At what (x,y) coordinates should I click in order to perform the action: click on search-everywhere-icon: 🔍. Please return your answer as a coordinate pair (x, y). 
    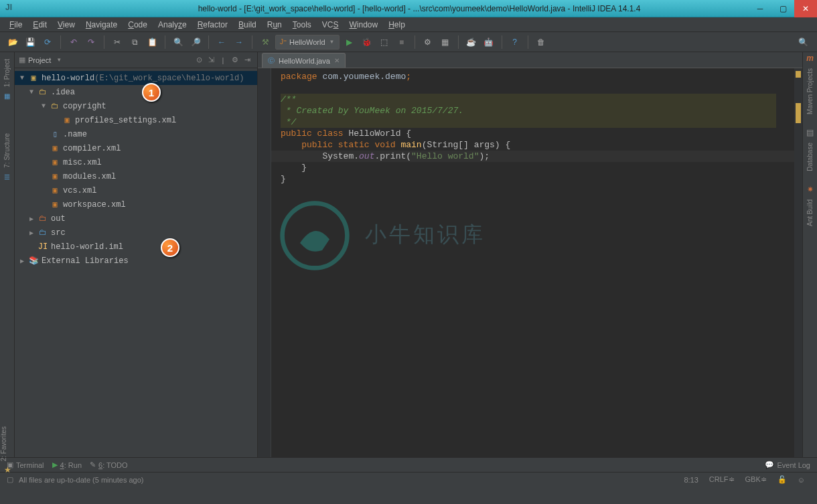
    Looking at the image, I should click on (803, 42).